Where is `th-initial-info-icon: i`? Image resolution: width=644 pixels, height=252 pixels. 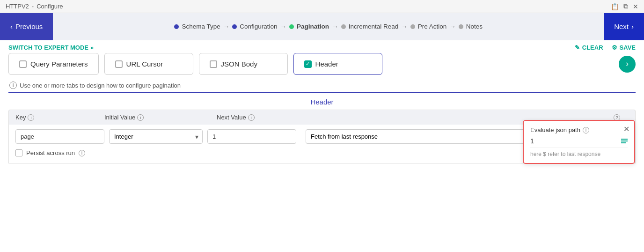
th-initial-info-icon: i is located at coordinates (140, 118).